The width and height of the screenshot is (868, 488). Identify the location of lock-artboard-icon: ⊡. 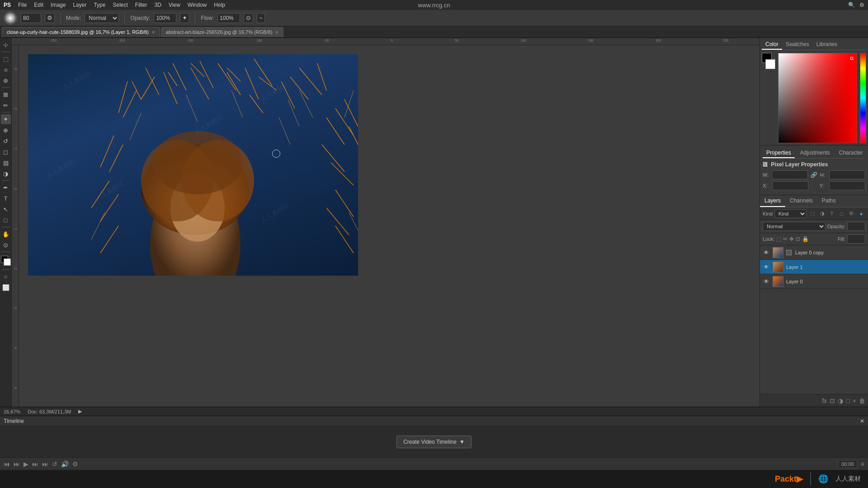
(798, 239).